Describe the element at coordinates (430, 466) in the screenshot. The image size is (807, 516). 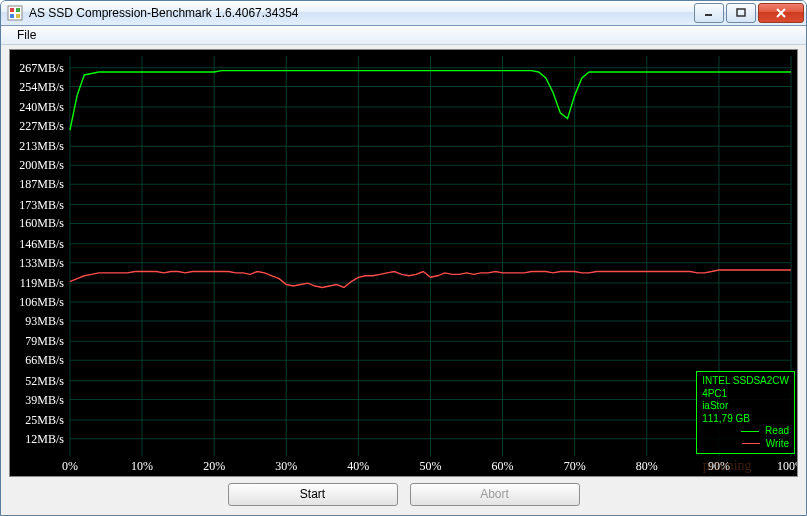
I see `svg-text: 50%` at that location.